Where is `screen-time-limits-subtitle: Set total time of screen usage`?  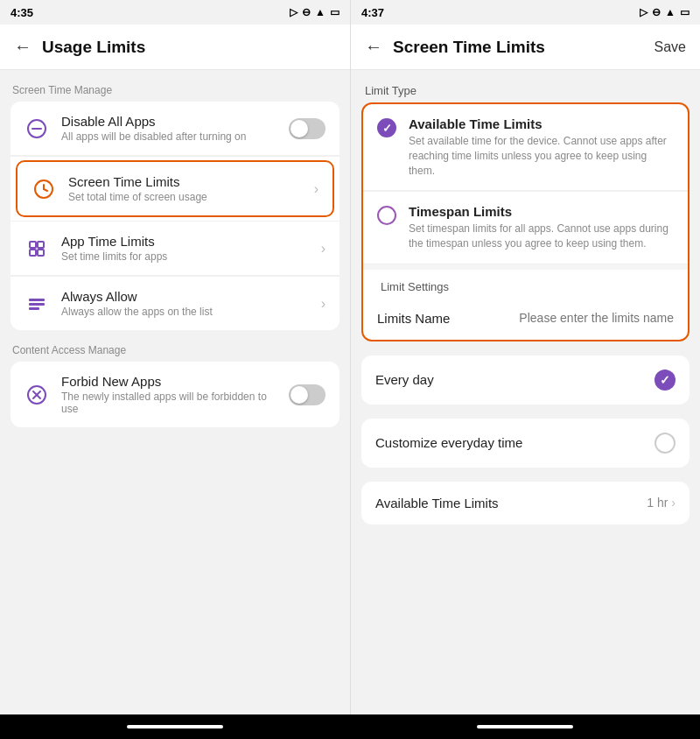
screen-time-limits-subtitle: Set total time of screen usage is located at coordinates (186, 197).